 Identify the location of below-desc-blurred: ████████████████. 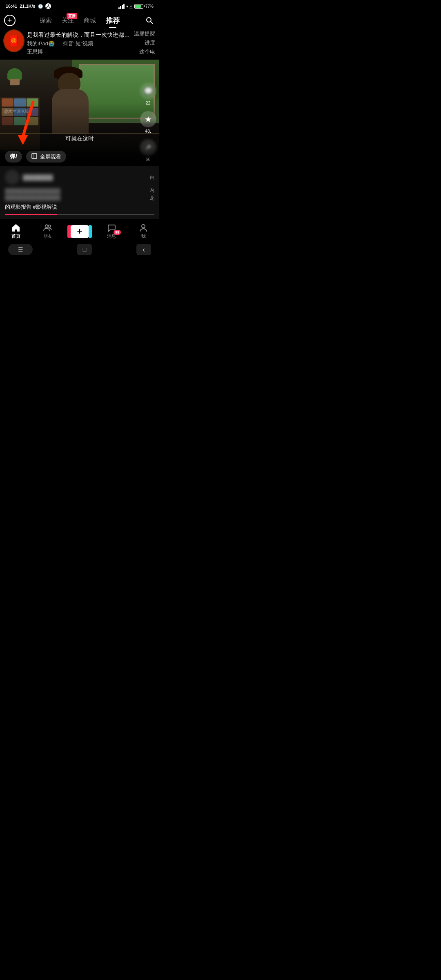
(76, 191).